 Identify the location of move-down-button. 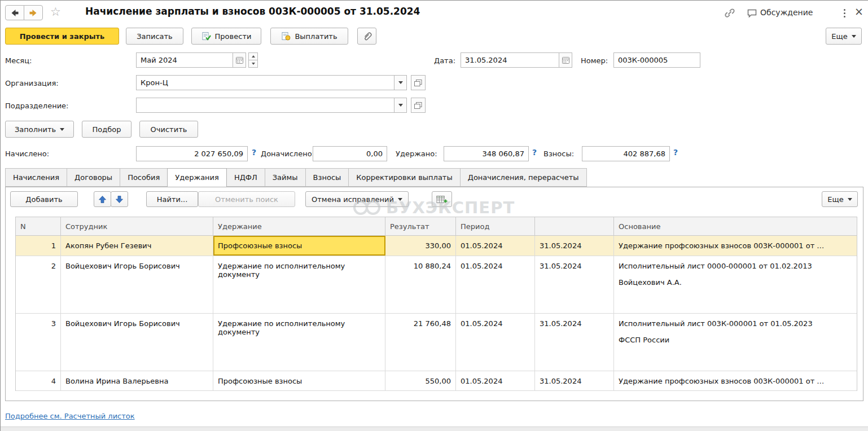
(120, 199).